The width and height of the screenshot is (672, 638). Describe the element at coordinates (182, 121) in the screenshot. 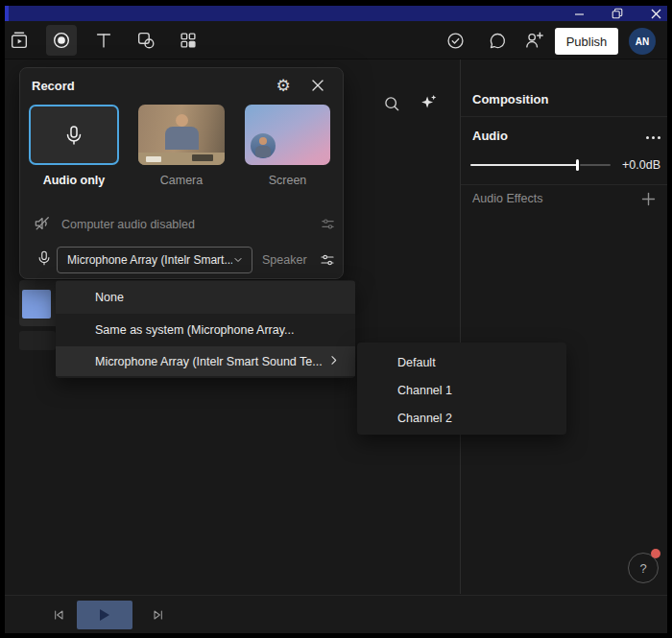

I see `camera-preview-person` at that location.